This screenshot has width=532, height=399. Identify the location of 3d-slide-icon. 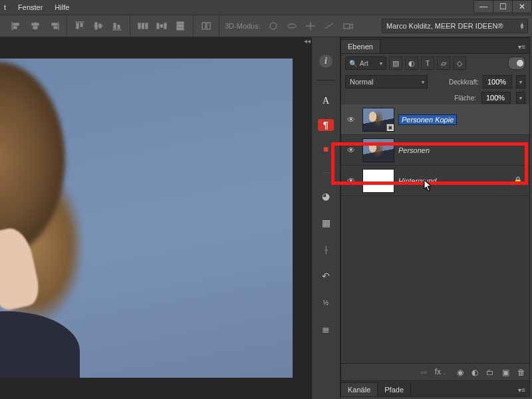
(329, 26).